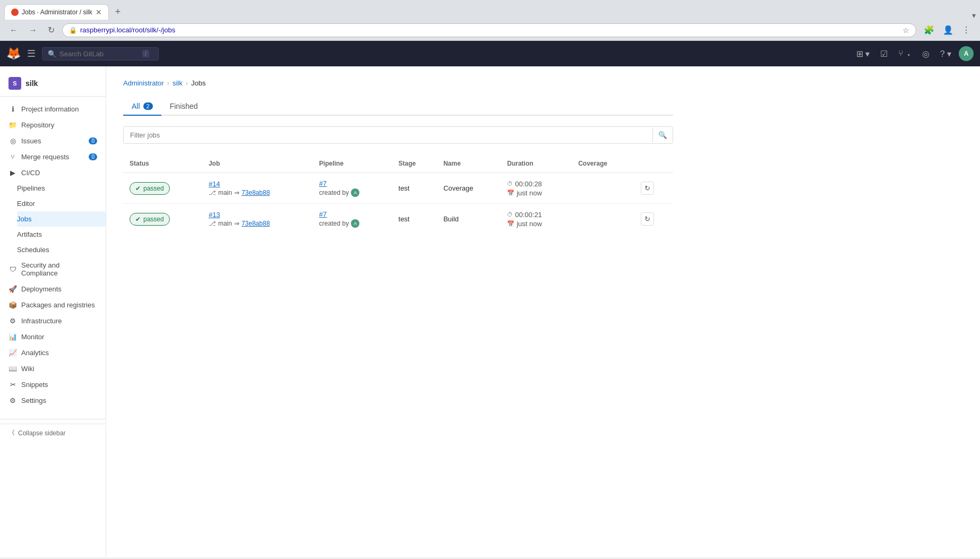  What do you see at coordinates (14, 30) in the screenshot?
I see `back-button: ←` at bounding box center [14, 30].